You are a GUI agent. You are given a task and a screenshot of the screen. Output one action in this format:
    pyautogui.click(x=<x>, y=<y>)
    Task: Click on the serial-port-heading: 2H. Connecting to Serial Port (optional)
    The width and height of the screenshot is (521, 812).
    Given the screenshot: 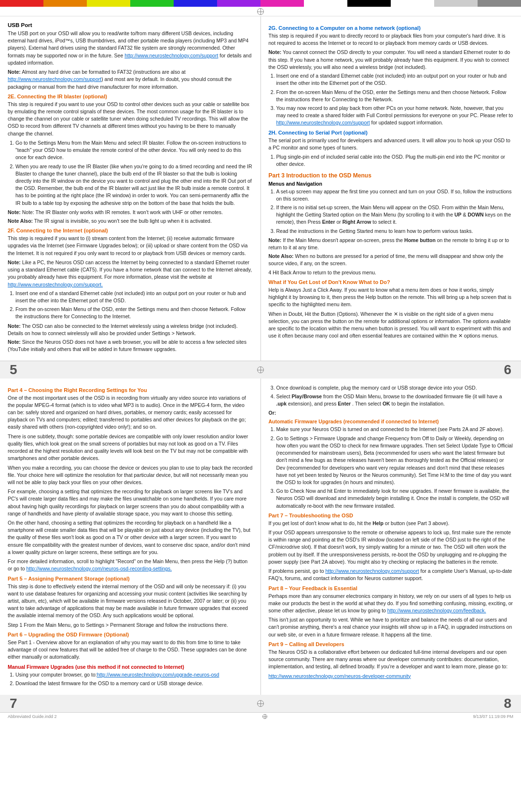 What is the action you would take?
    pyautogui.click(x=391, y=133)
    